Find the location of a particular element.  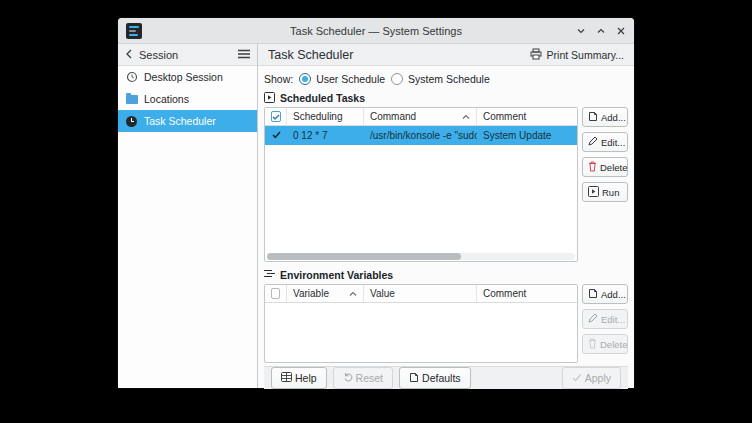

session-icon is located at coordinates (132, 78).